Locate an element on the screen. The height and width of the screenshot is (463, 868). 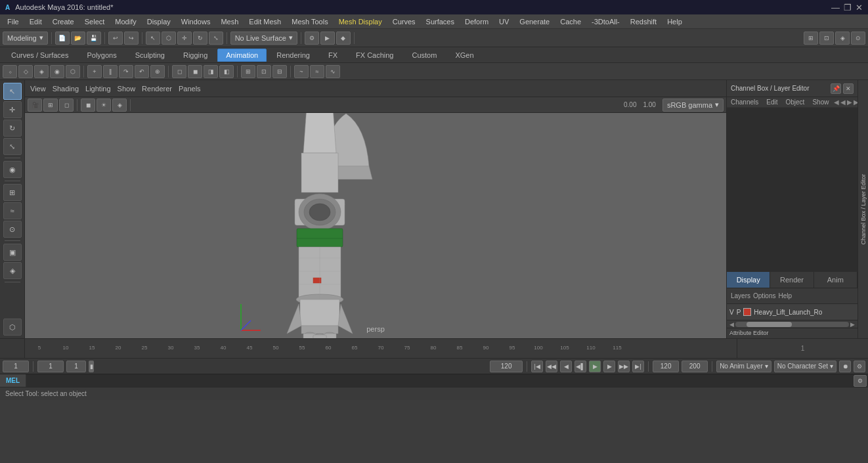
tb2-anim3-btn: ↷ is located at coordinates (126, 72).